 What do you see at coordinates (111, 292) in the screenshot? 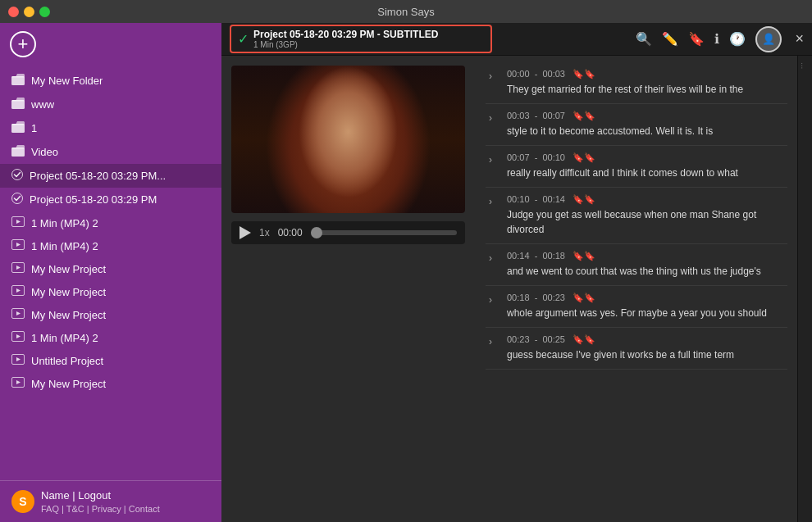
I see `sidebar-item-my-new-project-2: My New Project` at bounding box center [111, 292].